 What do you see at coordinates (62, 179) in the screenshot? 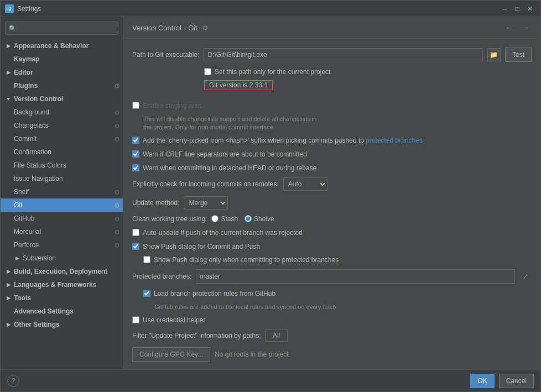
I see `sidebar-item-issue-nav: Issue Navigation` at bounding box center [62, 179].